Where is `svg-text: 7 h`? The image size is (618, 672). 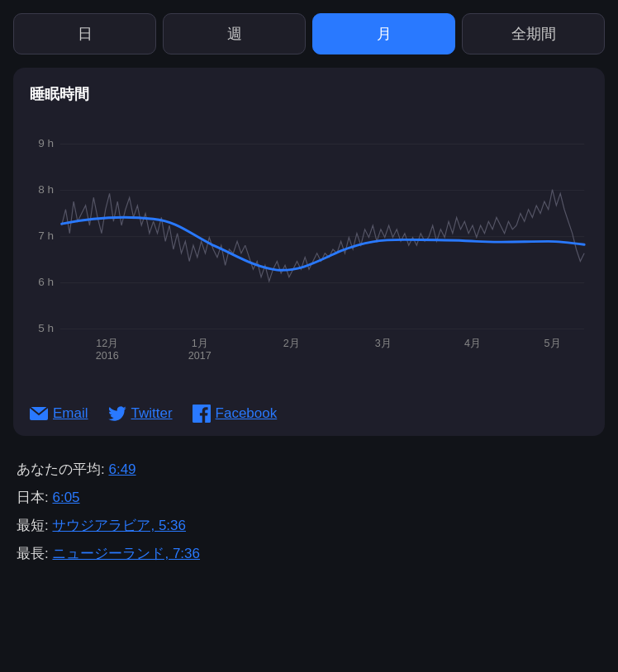
svg-text: 7 h is located at coordinates (46, 236).